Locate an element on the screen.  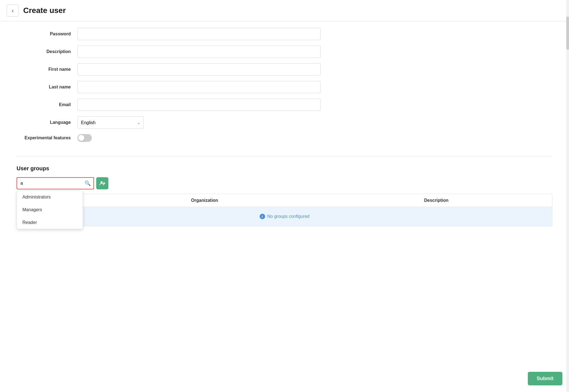
page-title: Create user is located at coordinates (45, 11).